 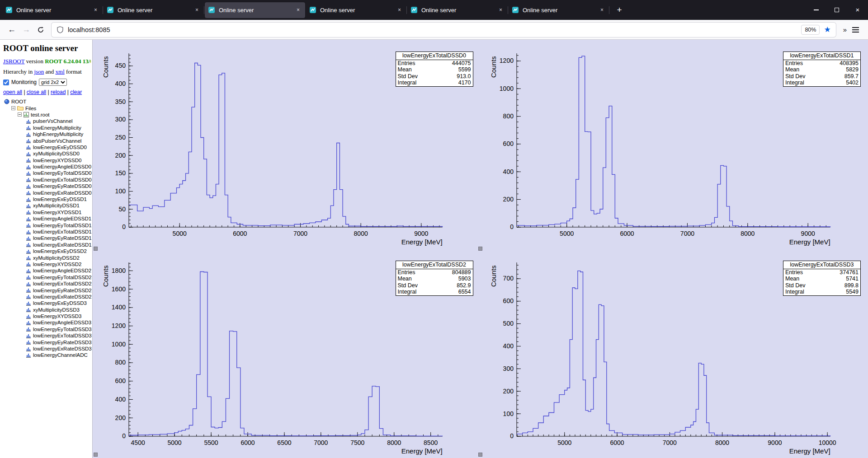 I want to click on zoom-level-badge: 80%, so click(x=810, y=30).